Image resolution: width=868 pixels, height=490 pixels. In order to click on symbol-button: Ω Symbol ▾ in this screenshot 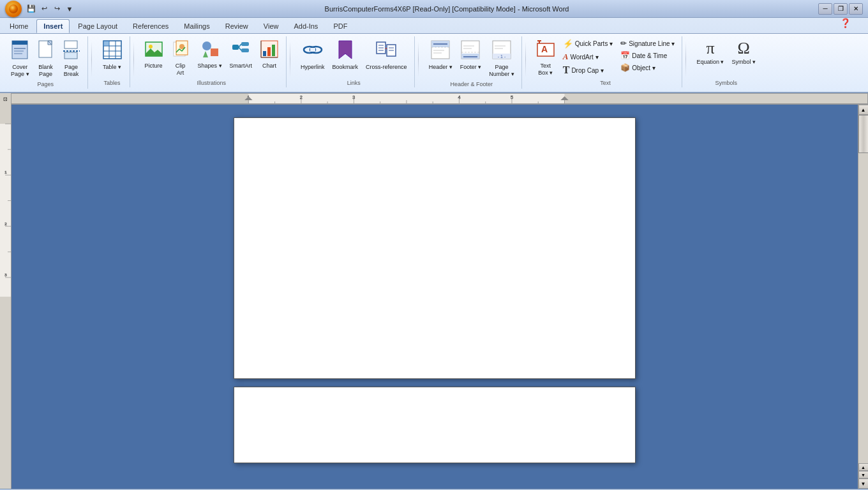, I will do `click(744, 52)`.